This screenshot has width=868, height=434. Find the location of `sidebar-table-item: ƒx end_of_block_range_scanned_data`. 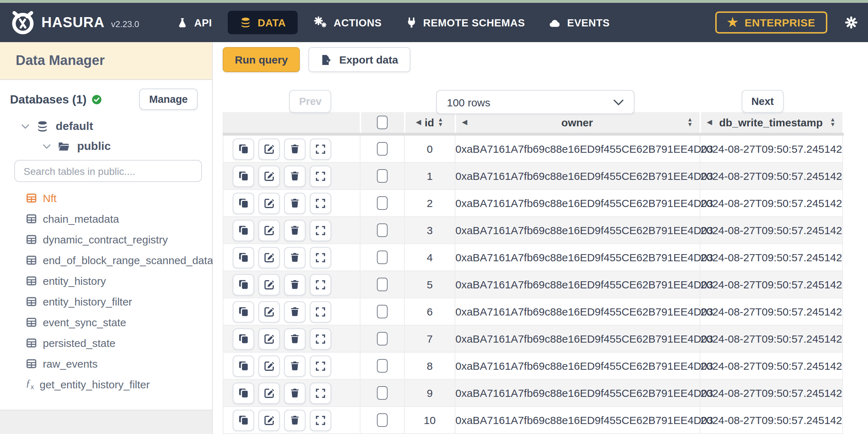

sidebar-table-item: ƒx end_of_block_range_scanned_data is located at coordinates (119, 260).